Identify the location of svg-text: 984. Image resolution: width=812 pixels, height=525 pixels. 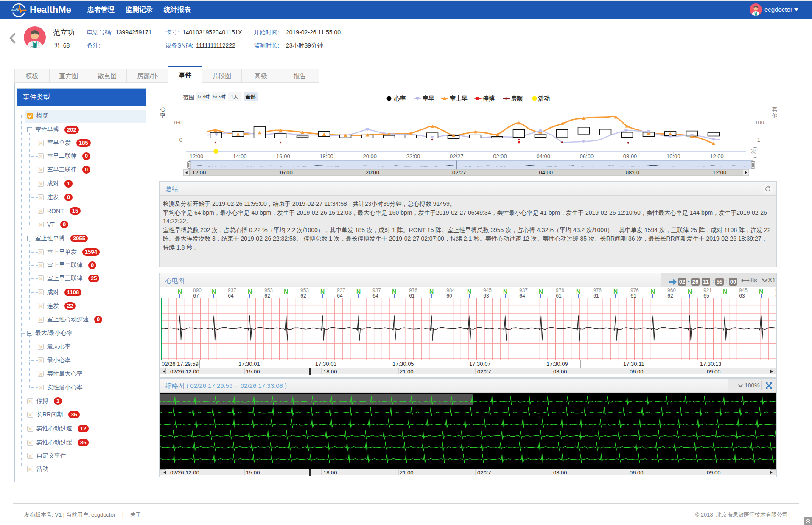
(451, 290).